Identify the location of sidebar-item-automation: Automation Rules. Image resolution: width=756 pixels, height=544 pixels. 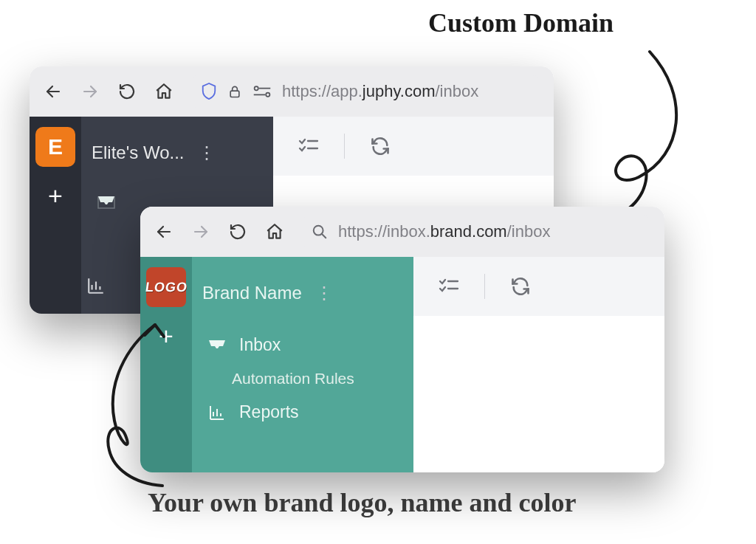
(301, 379).